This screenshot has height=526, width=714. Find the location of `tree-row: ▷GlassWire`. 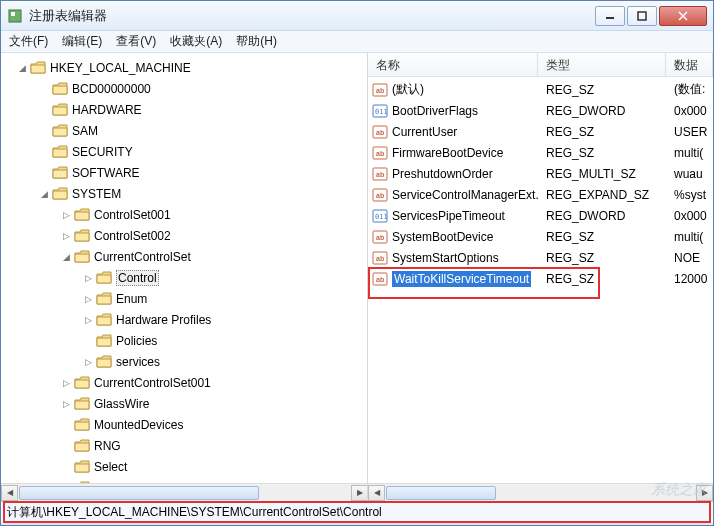

tree-row: ▷GlassWire is located at coordinates (186, 404).